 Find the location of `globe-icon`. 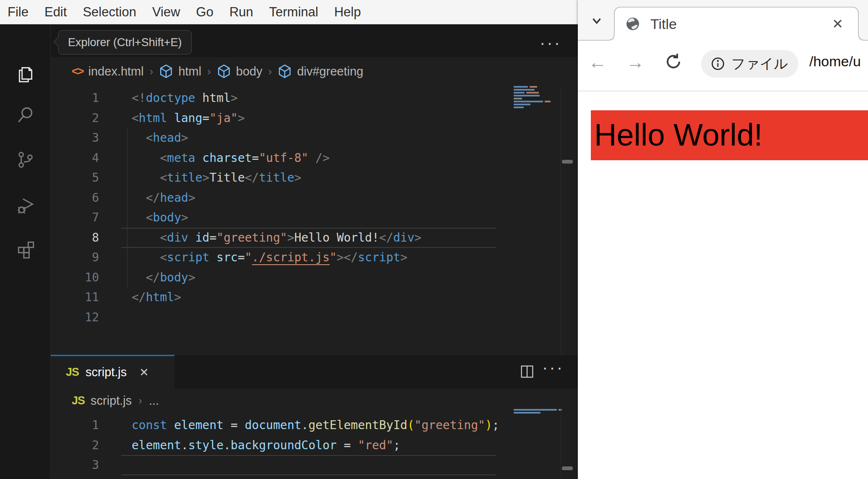

globe-icon is located at coordinates (633, 24).